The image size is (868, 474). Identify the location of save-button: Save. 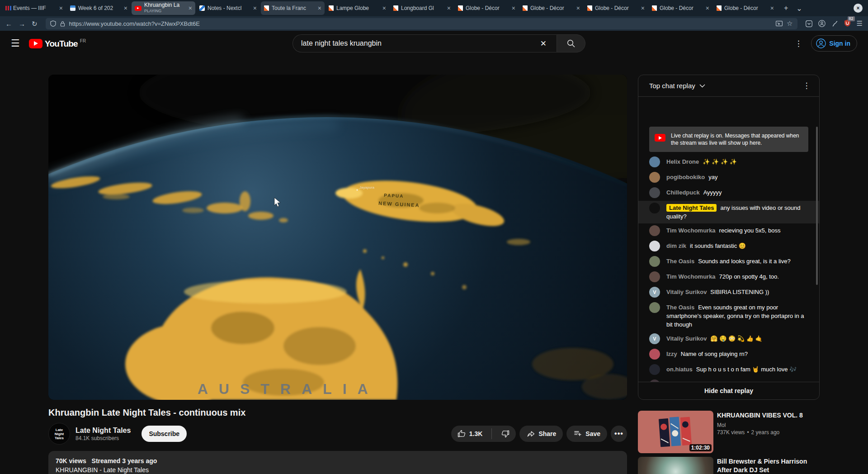
(587, 434).